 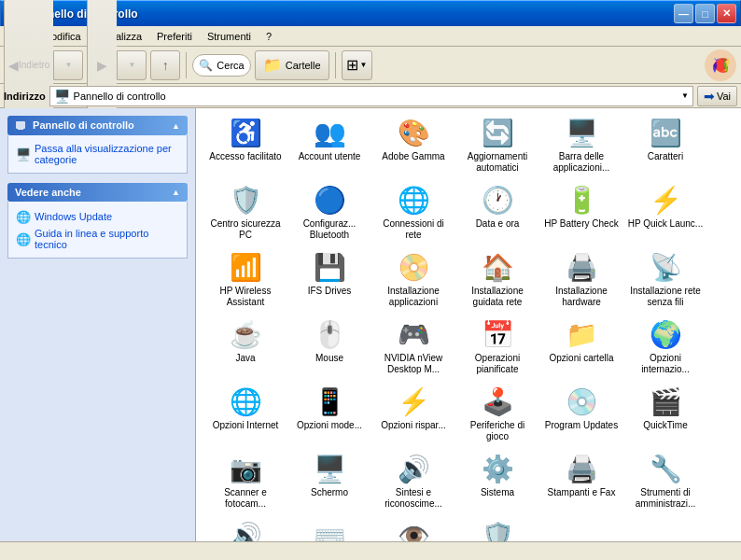 What do you see at coordinates (49, 192) in the screenshot?
I see `sidebar-section-title-2: Vedere anche` at bounding box center [49, 192].